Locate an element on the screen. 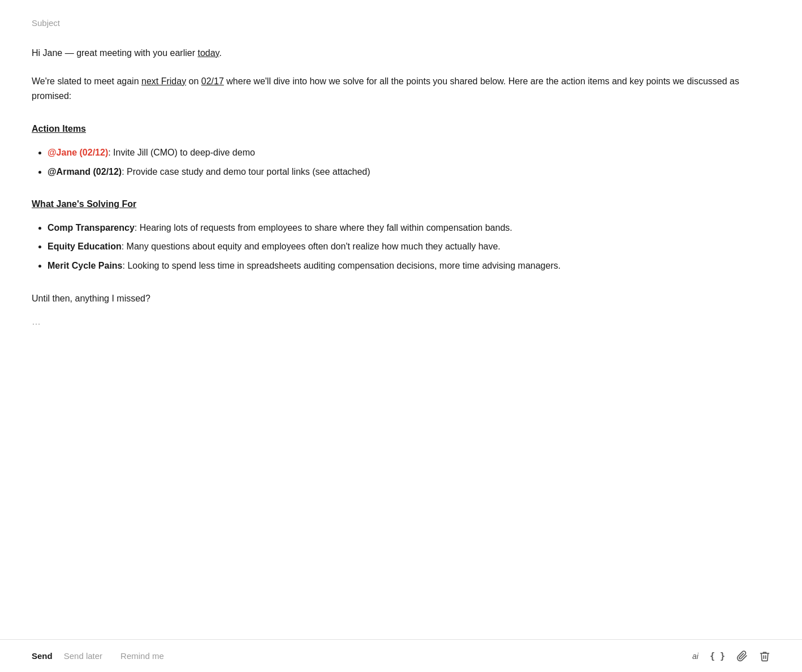 This screenshot has height=672, width=802. delete-button is located at coordinates (765, 656).